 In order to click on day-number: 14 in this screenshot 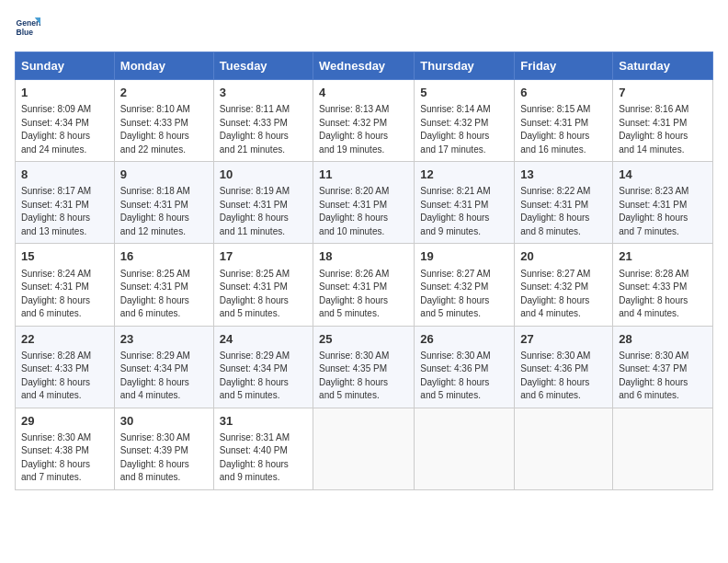, I will do `click(663, 175)`.